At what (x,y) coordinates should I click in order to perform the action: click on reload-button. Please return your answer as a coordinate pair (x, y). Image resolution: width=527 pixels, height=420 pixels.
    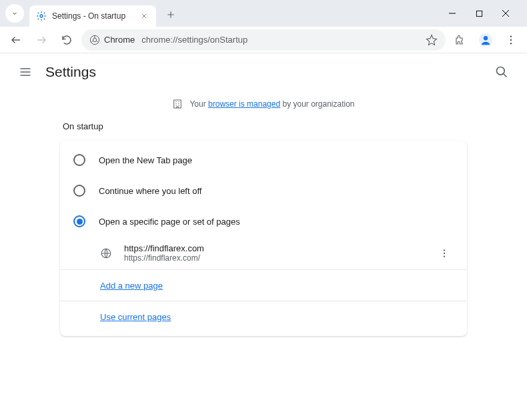
    Looking at the image, I should click on (67, 40).